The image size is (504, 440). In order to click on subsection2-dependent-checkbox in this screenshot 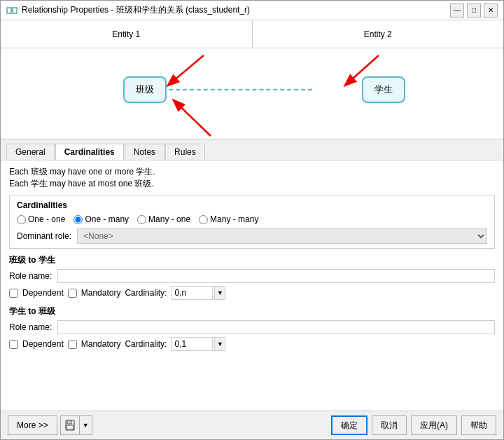, I will do `click(14, 345)`.